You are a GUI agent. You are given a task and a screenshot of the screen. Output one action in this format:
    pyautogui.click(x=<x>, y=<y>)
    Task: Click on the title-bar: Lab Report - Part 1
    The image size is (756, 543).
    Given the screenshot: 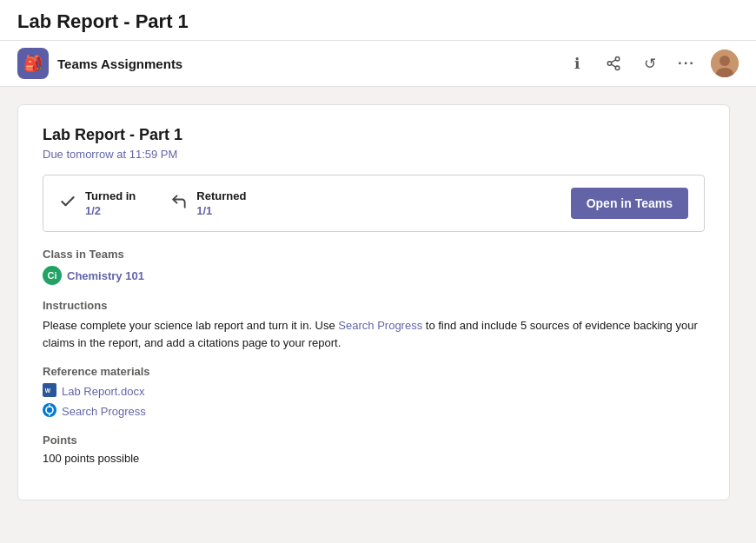 What is the action you would take?
    pyautogui.click(x=378, y=21)
    